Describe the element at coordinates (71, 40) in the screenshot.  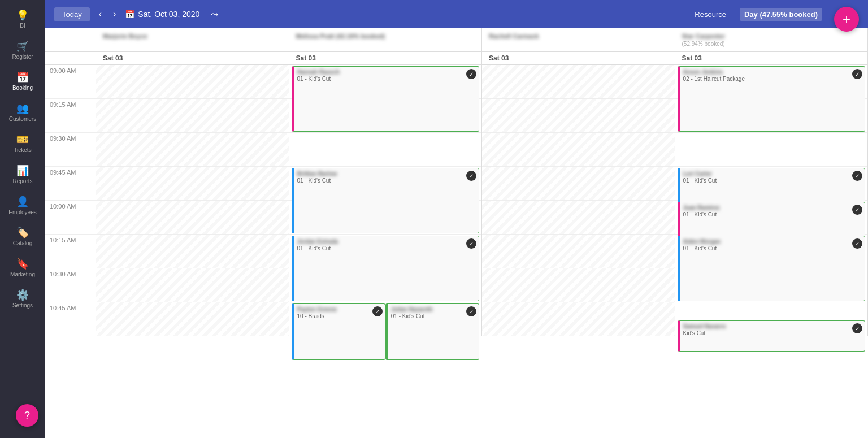
I see `time-col-header` at that location.